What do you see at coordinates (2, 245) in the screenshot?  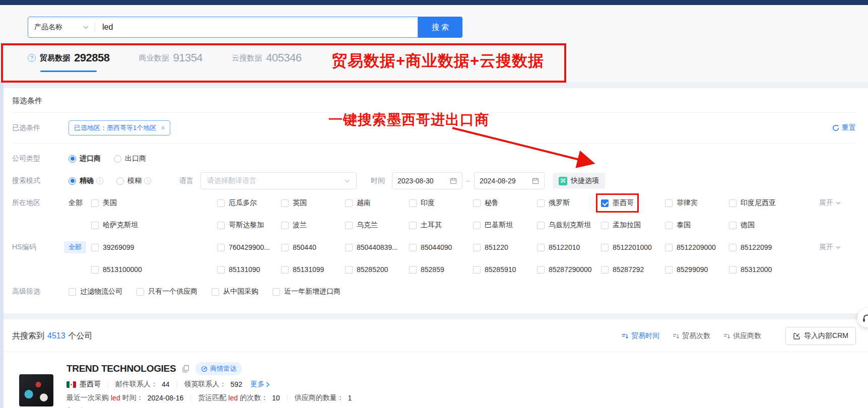 I see `left-edge-strip` at bounding box center [2, 245].